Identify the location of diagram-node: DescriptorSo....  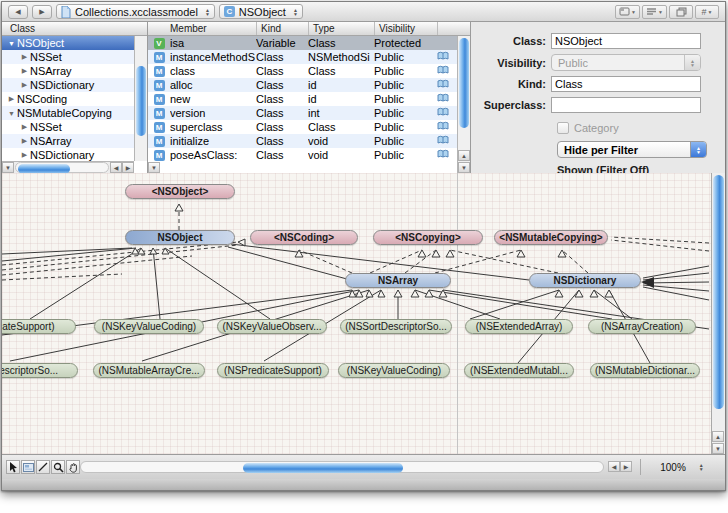
(40, 370).